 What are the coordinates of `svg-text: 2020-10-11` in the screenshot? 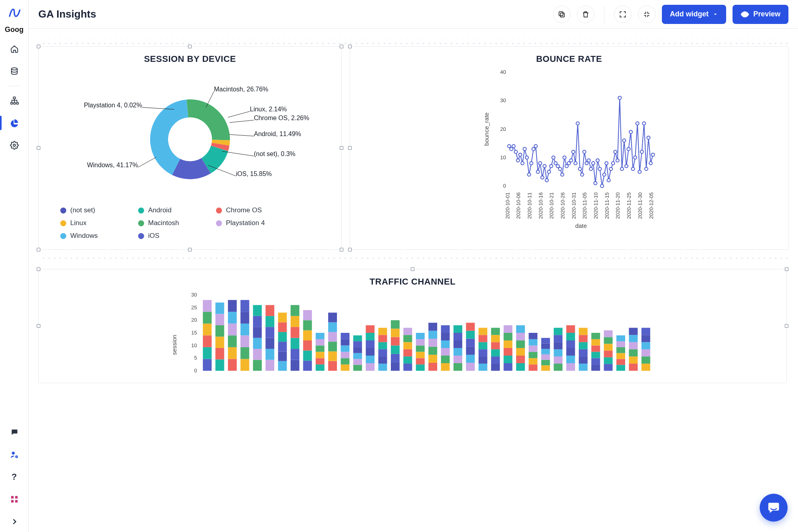 It's located at (529, 206).